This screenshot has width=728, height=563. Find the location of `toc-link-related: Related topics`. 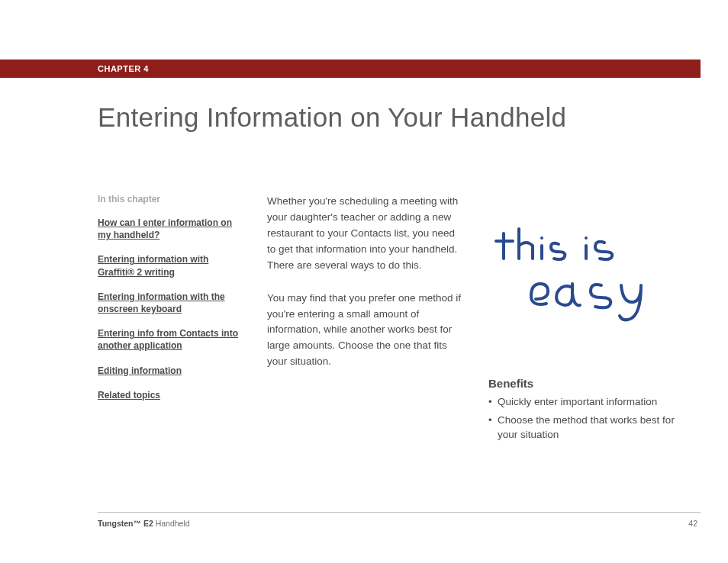

toc-link-related: Related topics is located at coordinates (170, 395).